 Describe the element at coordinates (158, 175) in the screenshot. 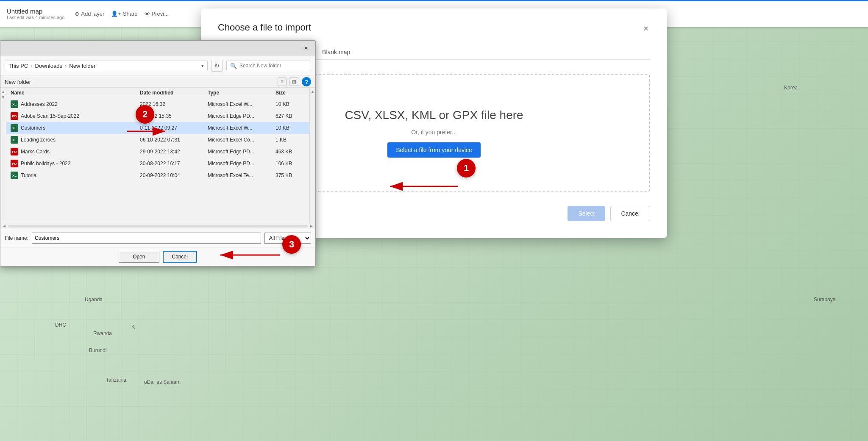

I see `table-row: XL Tutorial 20-09-2022 10:04 Microsoft E…` at that location.